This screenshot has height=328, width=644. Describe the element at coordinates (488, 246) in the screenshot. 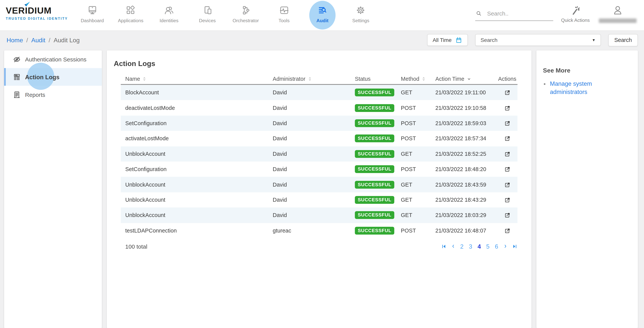

I see `pagination-page-5: 5` at that location.